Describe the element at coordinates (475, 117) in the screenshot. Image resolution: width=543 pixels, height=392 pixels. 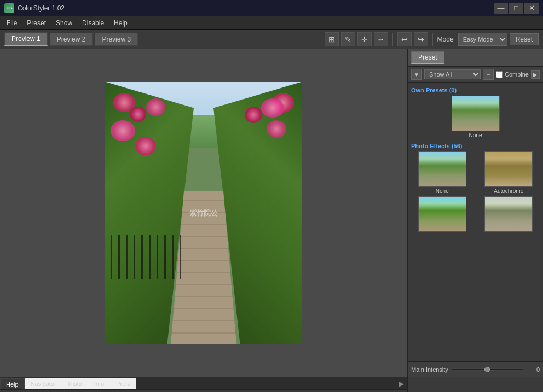
I see `preset-item-none-own: None` at that location.